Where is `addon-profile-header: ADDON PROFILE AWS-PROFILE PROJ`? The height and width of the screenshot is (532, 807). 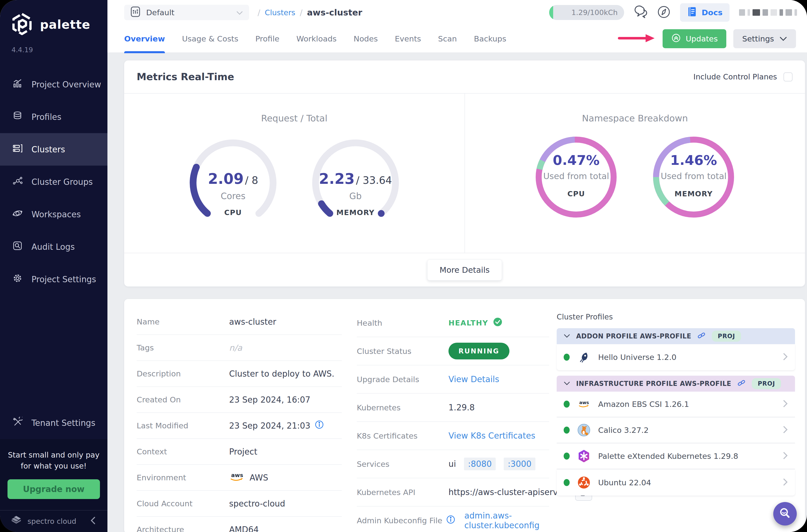 addon-profile-header: ADDON PROFILE AWS-PROFILE PROJ is located at coordinates (676, 336).